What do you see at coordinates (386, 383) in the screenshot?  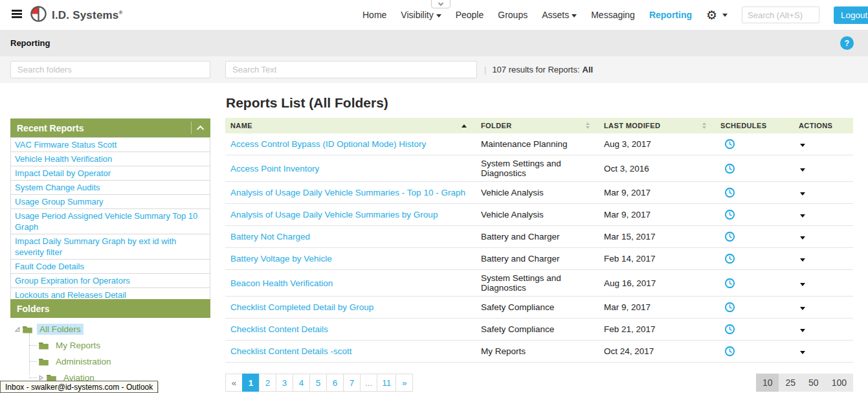 I see `pagination-page-11: 11` at bounding box center [386, 383].